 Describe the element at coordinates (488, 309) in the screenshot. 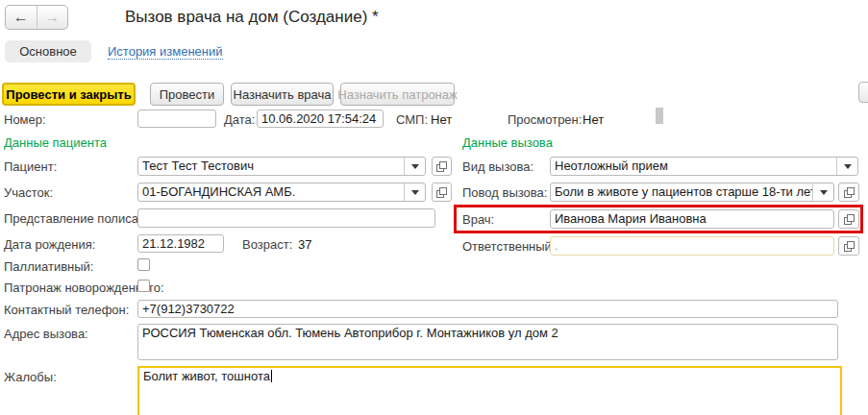

I see `phone-input: +7(912)3730722` at that location.